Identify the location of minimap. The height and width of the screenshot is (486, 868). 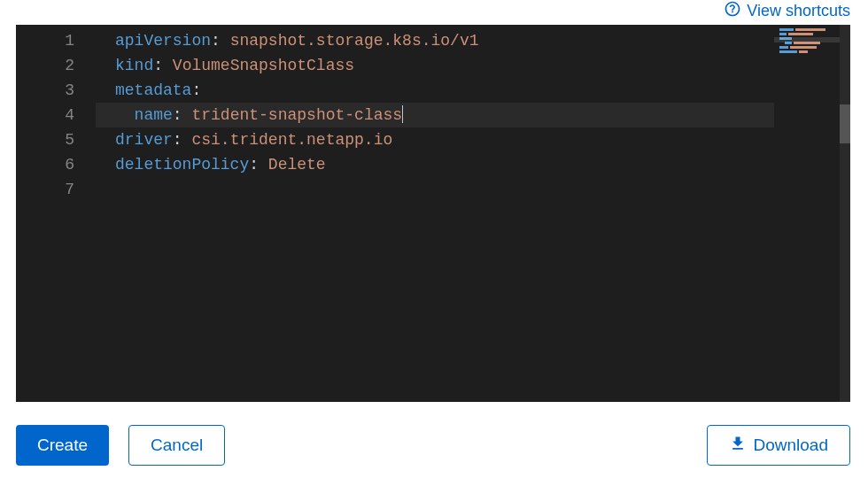
(807, 213).